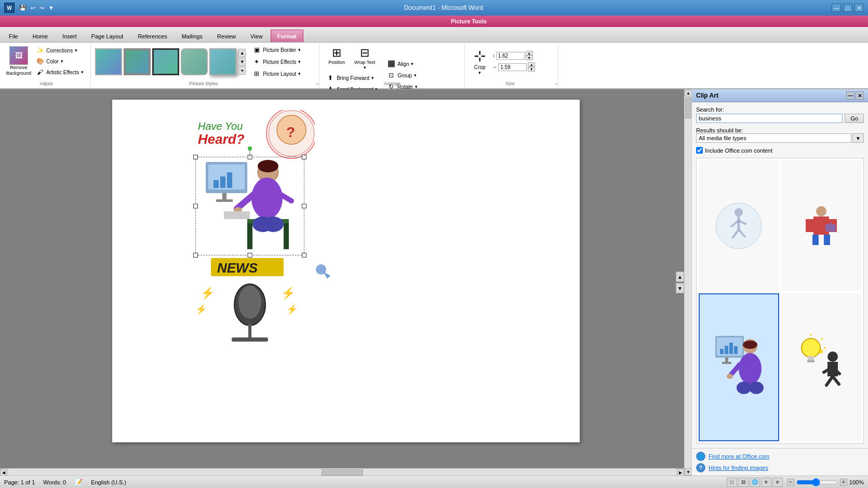 The width and height of the screenshot is (868, 488). I want to click on style-scroll-down: ▼, so click(242, 62).